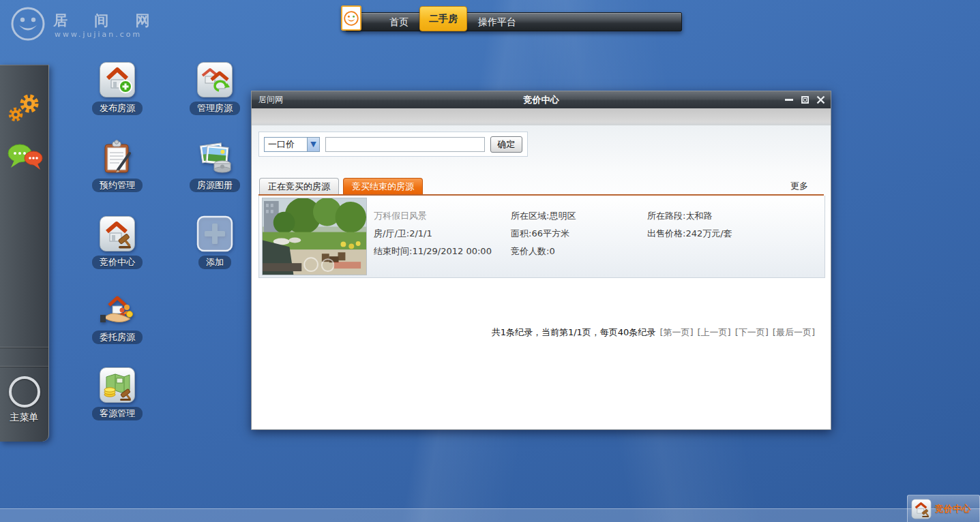 This screenshot has height=522, width=980. I want to click on clipboard-pen-icon, so click(117, 157).